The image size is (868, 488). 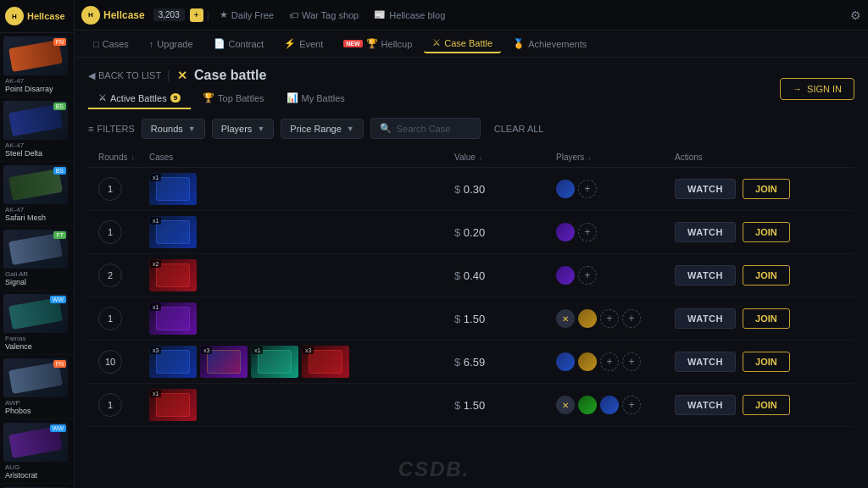 I want to click on tab-active-battles: ⚔ Active Battles 9, so click(x=139, y=98).